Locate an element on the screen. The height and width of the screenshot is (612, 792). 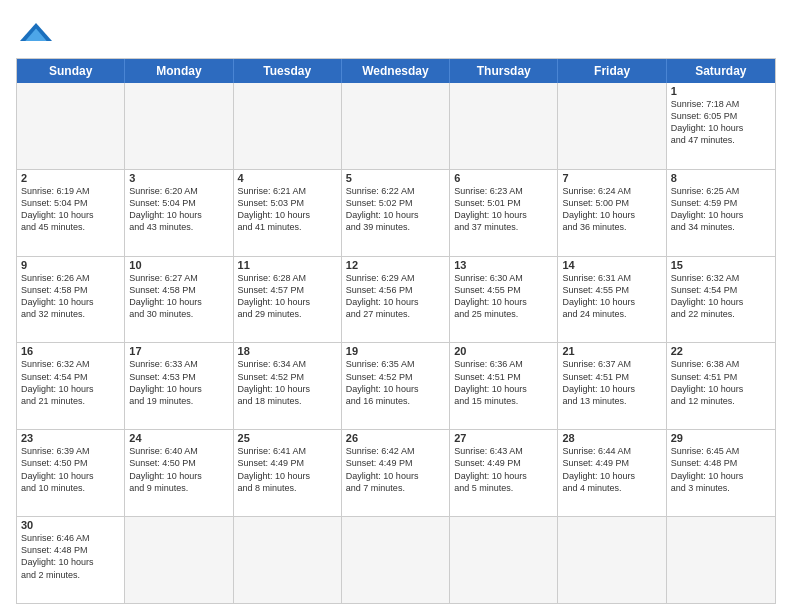
cell-sun-info: Sunrise: 6:23 AM Sunset: 5:01 PM Dayligh… is located at coordinates (504, 210).